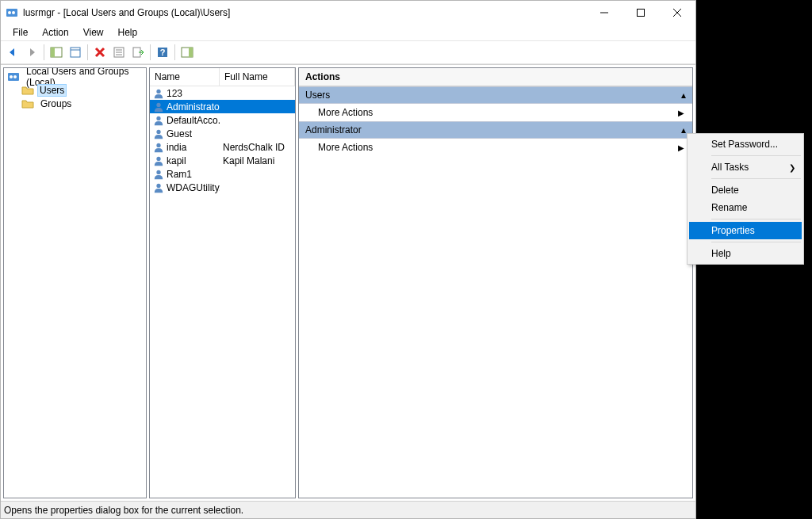 The height and width of the screenshot is (519, 812). What do you see at coordinates (222, 120) in the screenshot?
I see `list-row: DefaultAcco...` at bounding box center [222, 120].